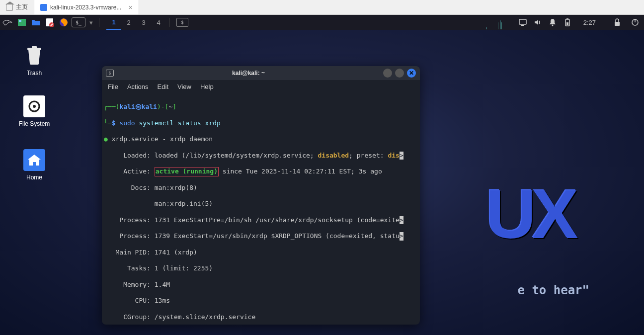 The image size is (644, 335). Describe the element at coordinates (114, 22) in the screenshot. I see `workspace-1: 1` at that location.